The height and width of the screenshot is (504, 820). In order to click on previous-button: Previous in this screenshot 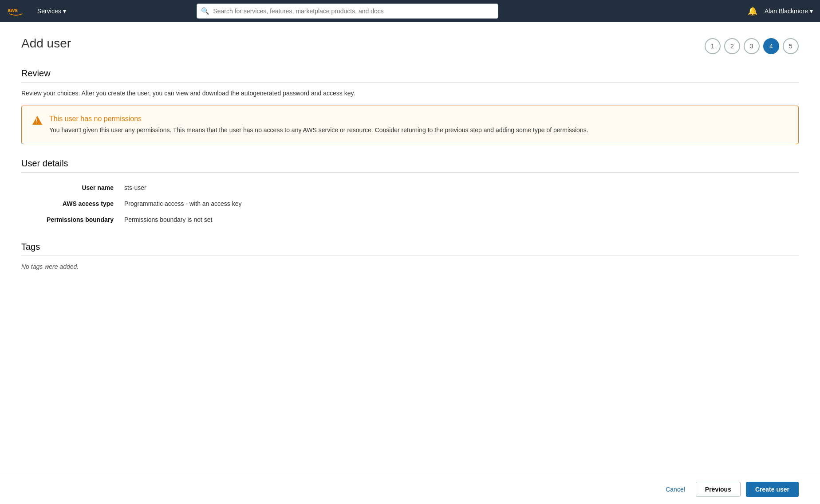, I will do `click(718, 489)`.